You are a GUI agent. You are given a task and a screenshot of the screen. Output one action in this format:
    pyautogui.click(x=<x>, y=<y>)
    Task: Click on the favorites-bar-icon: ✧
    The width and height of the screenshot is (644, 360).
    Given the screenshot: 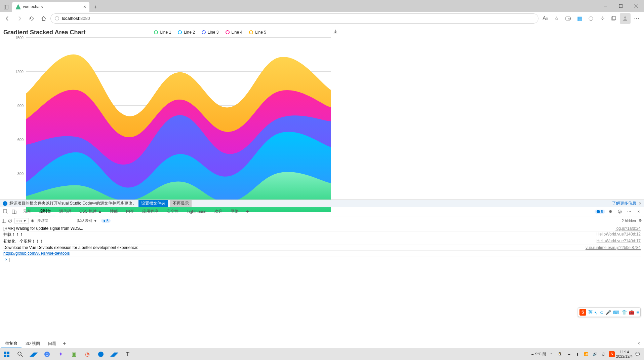 What is the action you would take?
    pyautogui.click(x=602, y=19)
    